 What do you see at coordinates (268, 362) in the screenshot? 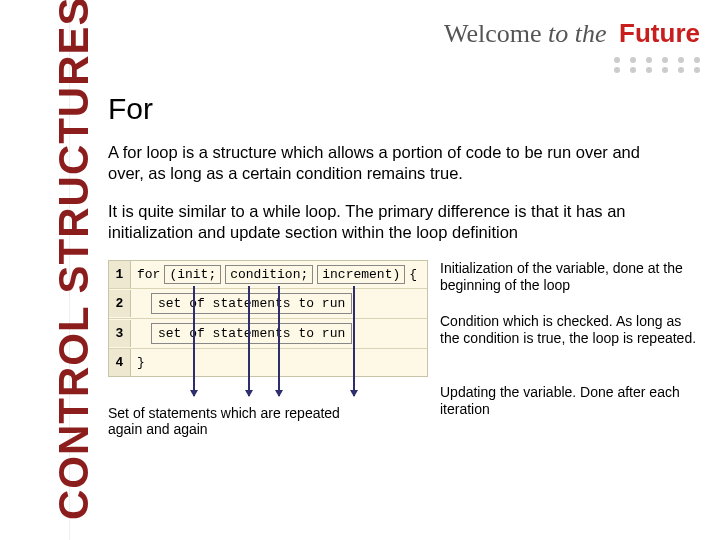
I see `code-line-4: 4 }` at bounding box center [268, 362].